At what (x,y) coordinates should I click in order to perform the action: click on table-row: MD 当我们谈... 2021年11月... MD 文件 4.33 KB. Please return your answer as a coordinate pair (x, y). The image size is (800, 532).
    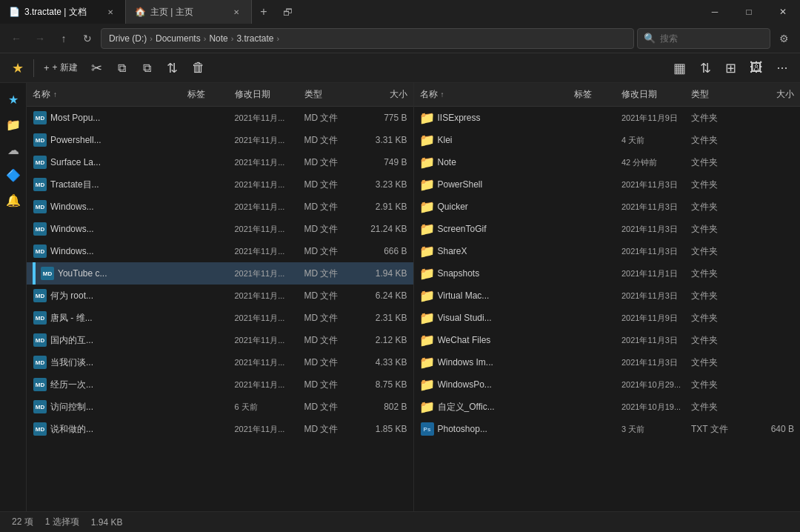
    Looking at the image, I should click on (220, 362).